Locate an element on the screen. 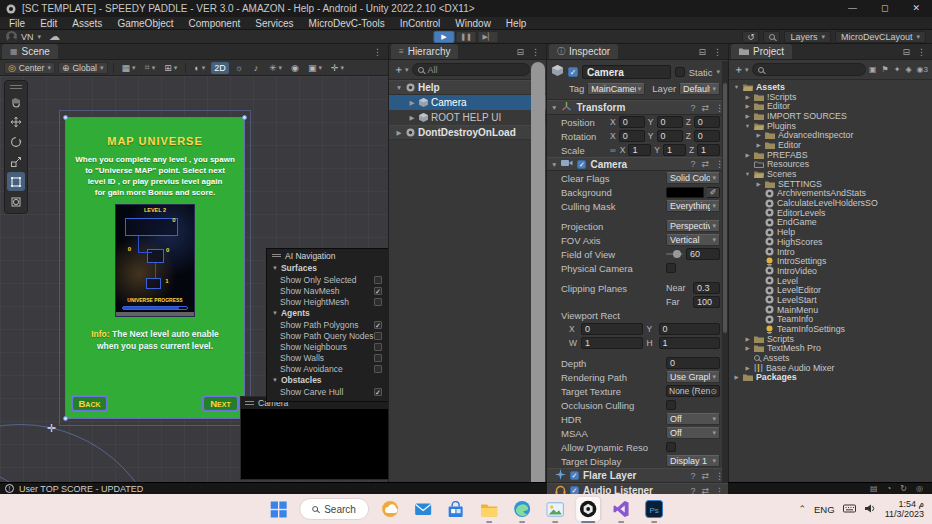 The image size is (932, 524). search-favorites-icon: ✦ is located at coordinates (898, 70).